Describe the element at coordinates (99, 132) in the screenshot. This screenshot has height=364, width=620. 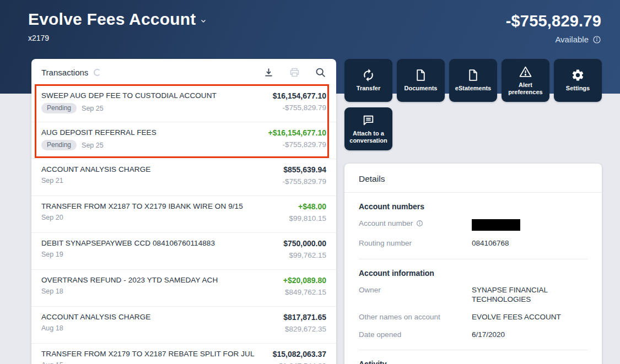
I see `transaction-description: AUG DEPOSIT REFERRAL FEES` at that location.